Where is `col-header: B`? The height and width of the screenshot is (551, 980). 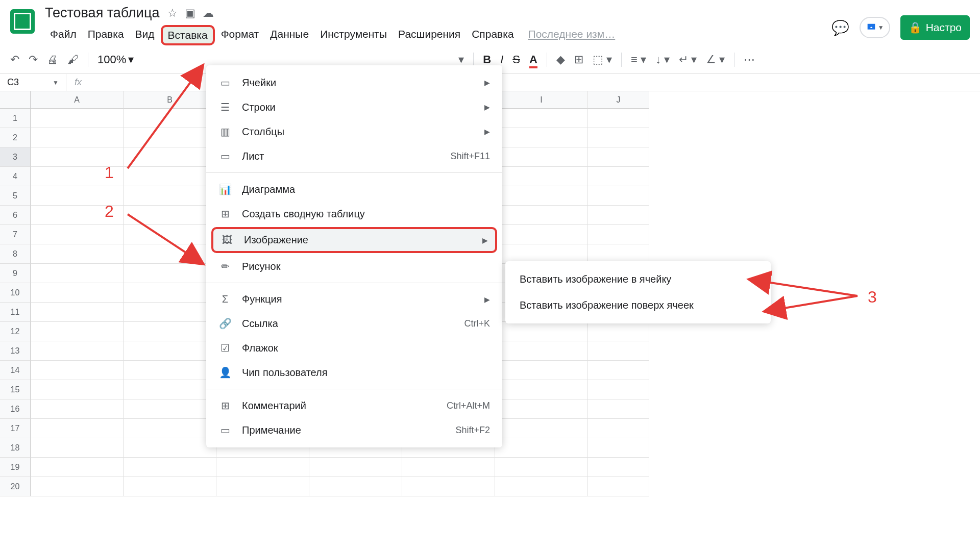 col-header: B is located at coordinates (170, 100).